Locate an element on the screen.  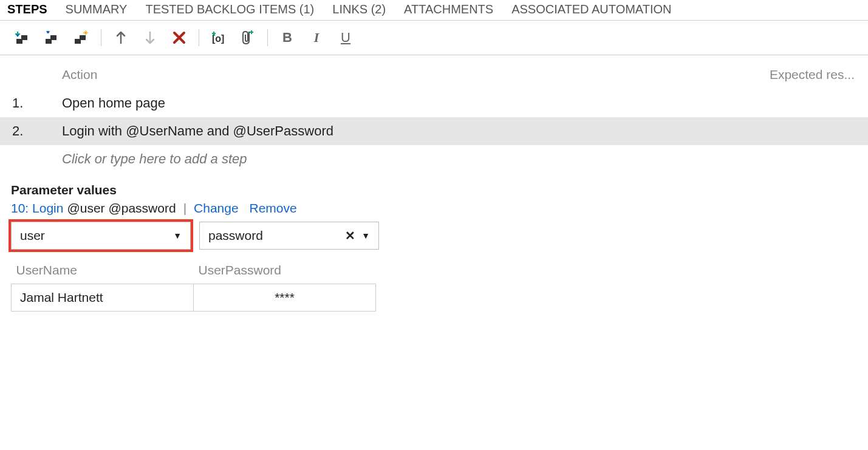
tab-bar: STEPS SUMMARY TESTED BACKLOG ITEMS (1) L… is located at coordinates (434, 10).